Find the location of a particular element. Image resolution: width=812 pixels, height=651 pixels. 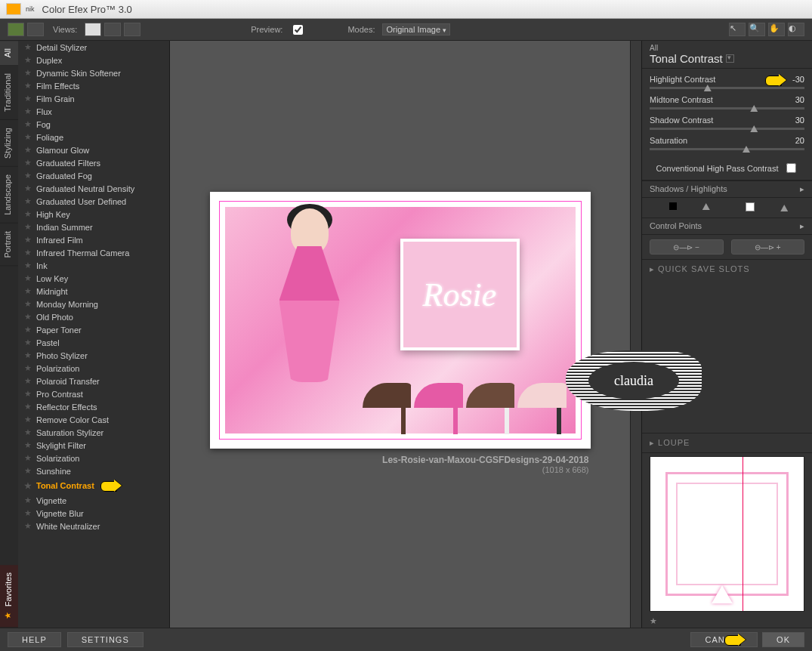

filter-item: ★Dynamic Skin Softener is located at coordinates (94, 73).